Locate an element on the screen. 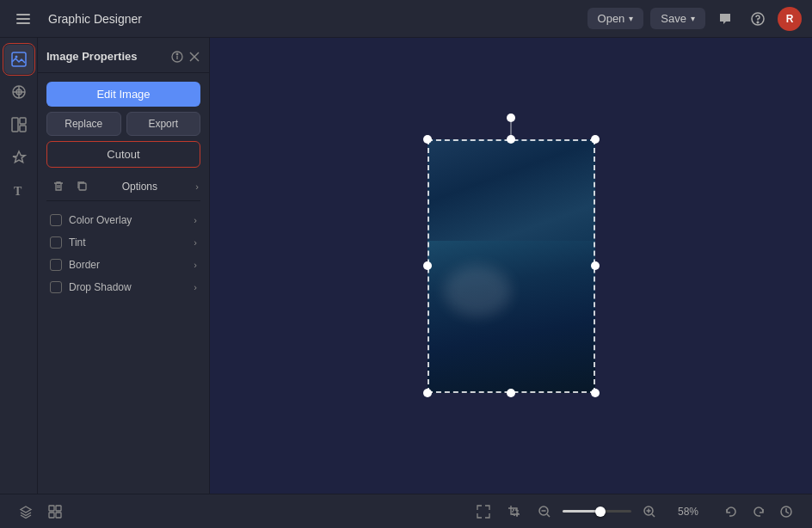 The image size is (812, 528). tint-row: Tint › is located at coordinates (124, 243).